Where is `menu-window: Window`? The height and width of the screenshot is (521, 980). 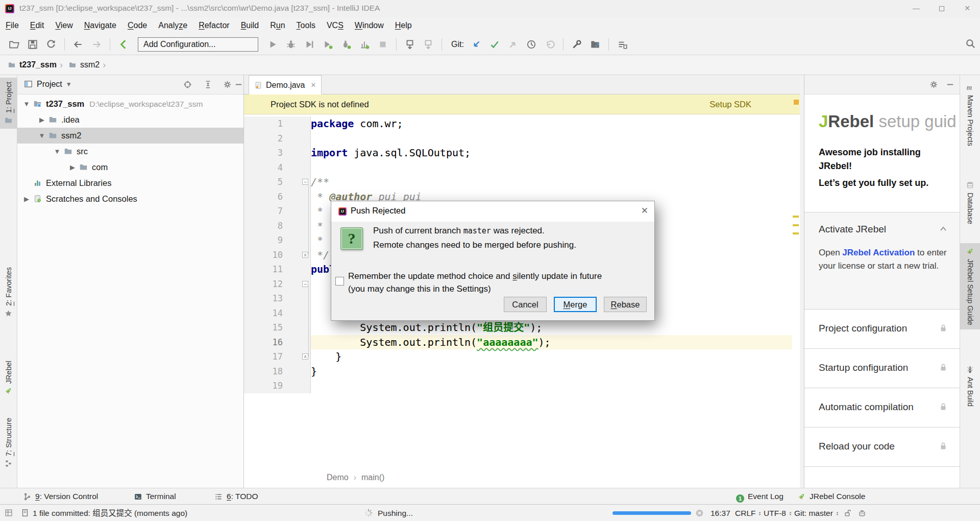
menu-window: Window is located at coordinates (370, 26).